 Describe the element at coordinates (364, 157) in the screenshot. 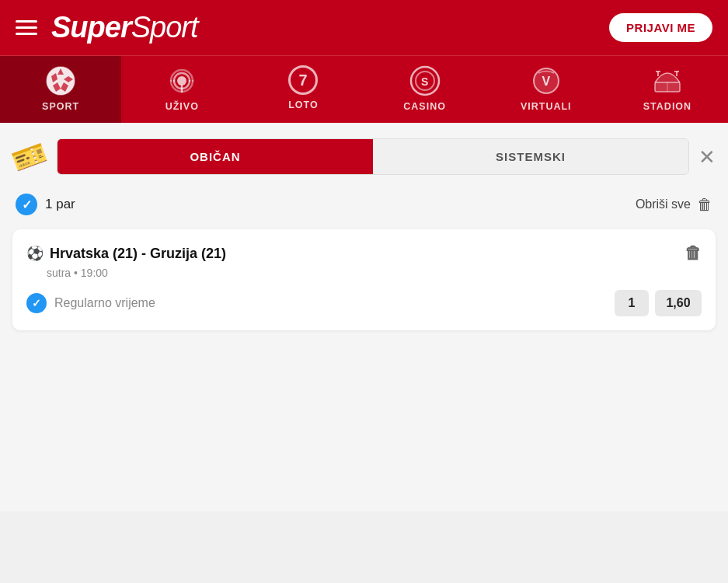

I see `betslip-row: 🎫 OBIČAN SISTEMSKI ✕` at that location.